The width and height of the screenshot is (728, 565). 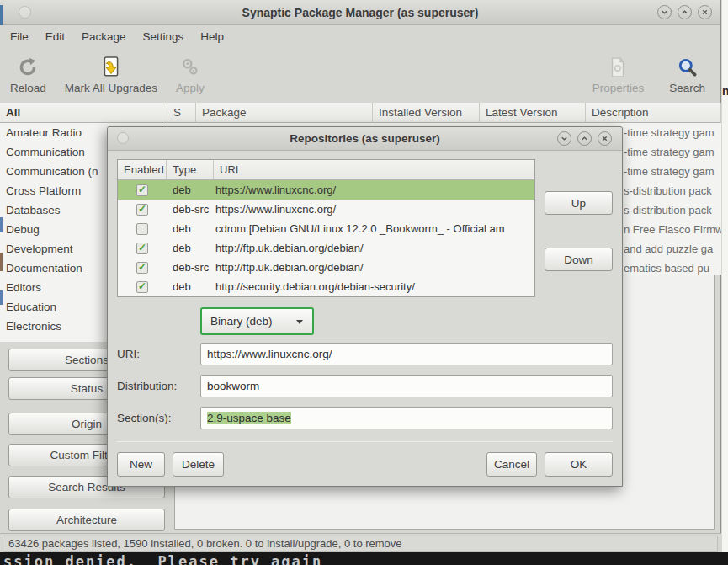 I want to click on sidebar-header-all: All, so click(x=84, y=113).